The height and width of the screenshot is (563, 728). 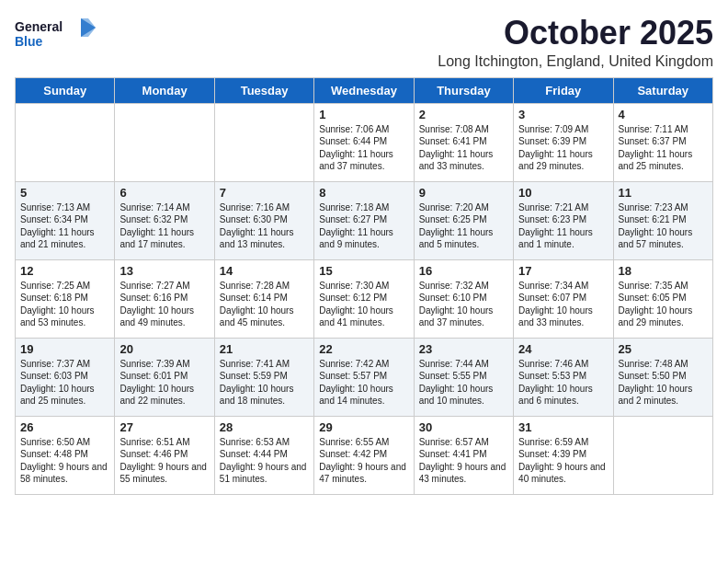 I want to click on calendar-cell: 22Sunrise: 7:42 AMSunset: 5:57 PMDayligh…, so click(x=364, y=377).